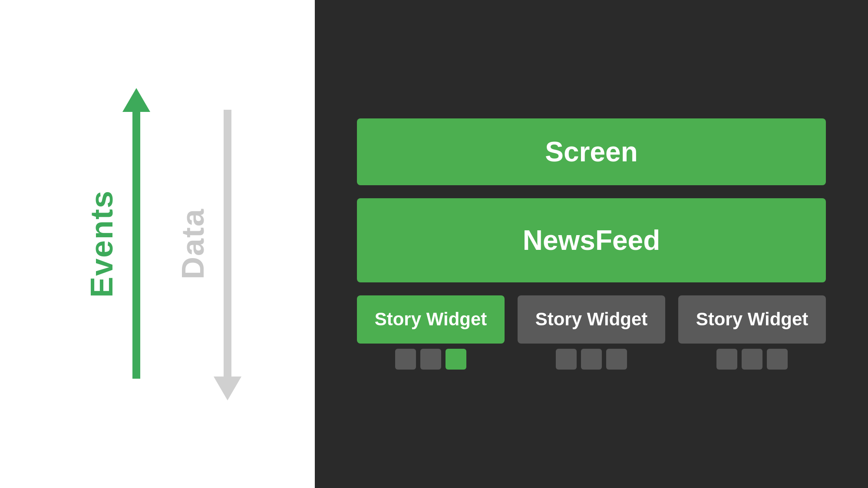 The width and height of the screenshot is (868, 488). I want to click on data-label: Data, so click(193, 244).